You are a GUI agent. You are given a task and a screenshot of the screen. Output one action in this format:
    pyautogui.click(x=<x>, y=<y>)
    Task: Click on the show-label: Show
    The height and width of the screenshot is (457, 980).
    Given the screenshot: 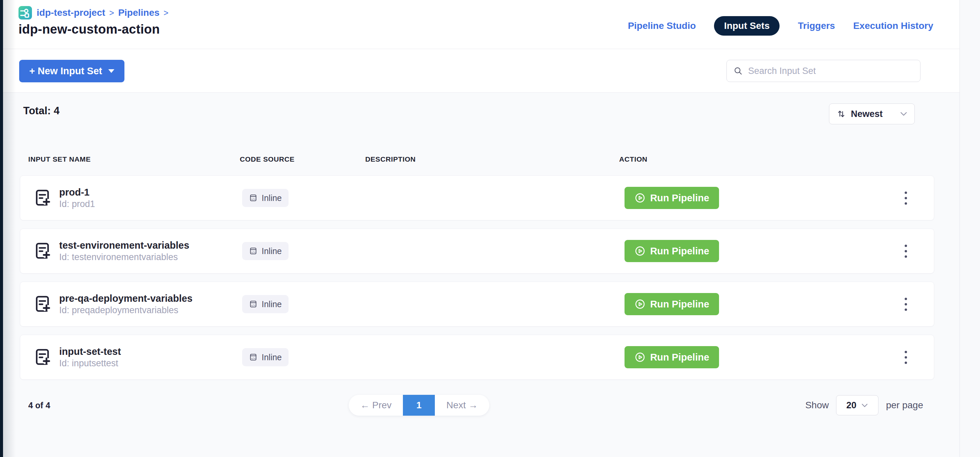 What is the action you would take?
    pyautogui.click(x=817, y=405)
    